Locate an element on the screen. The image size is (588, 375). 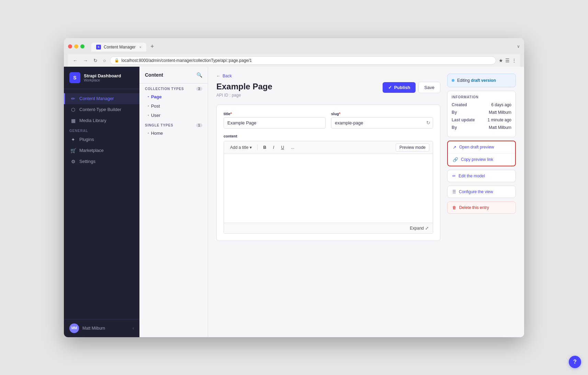
collection-item-post: ● Post is located at coordinates (174, 106).